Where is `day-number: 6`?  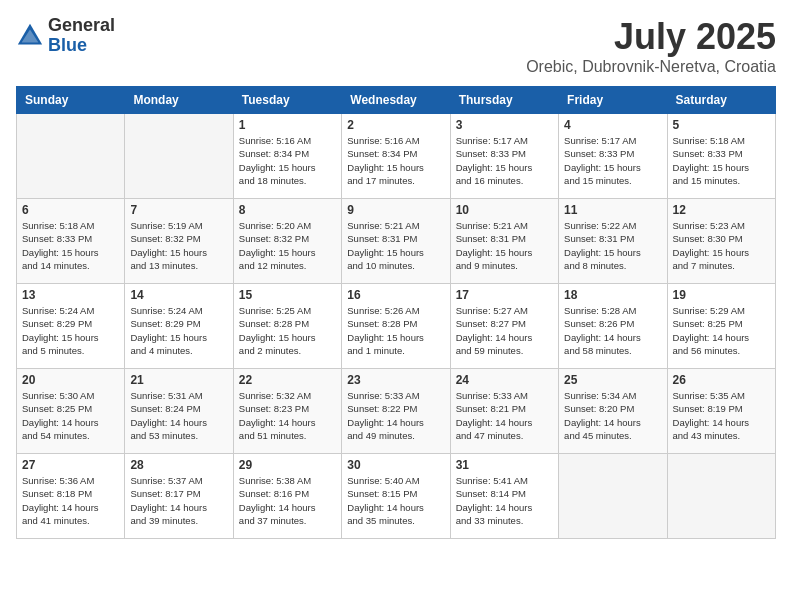 day-number: 6 is located at coordinates (70, 210).